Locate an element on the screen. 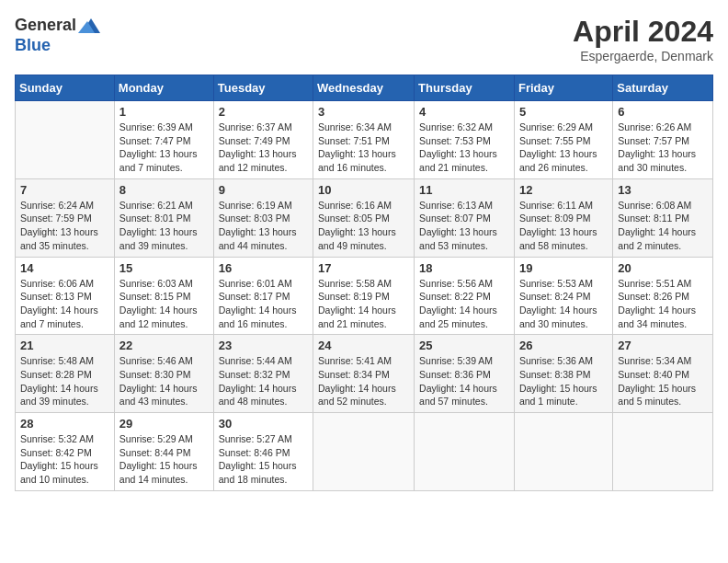 Image resolution: width=728 pixels, height=563 pixels. day-info: Sunrise: 6:21 AMSunset: 8:01 PMDaylight:… is located at coordinates (164, 226).